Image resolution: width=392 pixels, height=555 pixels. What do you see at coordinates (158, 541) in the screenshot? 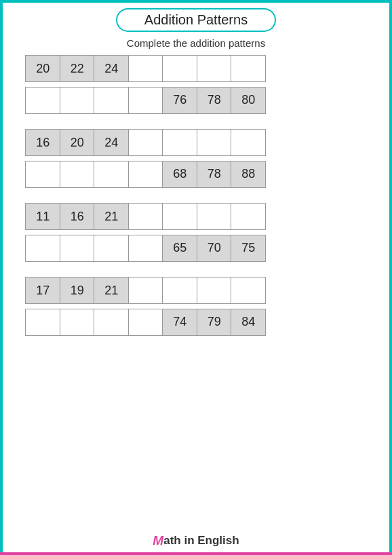
I see `footer-m: M` at bounding box center [158, 541].